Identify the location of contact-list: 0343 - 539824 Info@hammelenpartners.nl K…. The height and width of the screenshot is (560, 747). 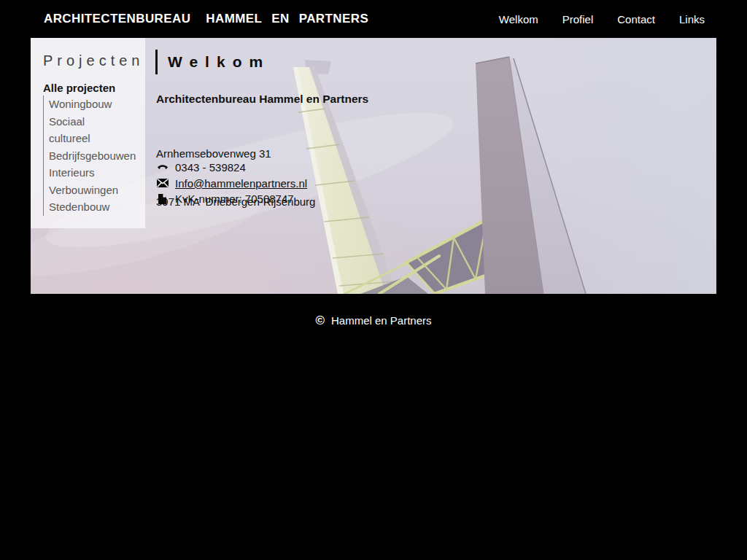
(232, 184).